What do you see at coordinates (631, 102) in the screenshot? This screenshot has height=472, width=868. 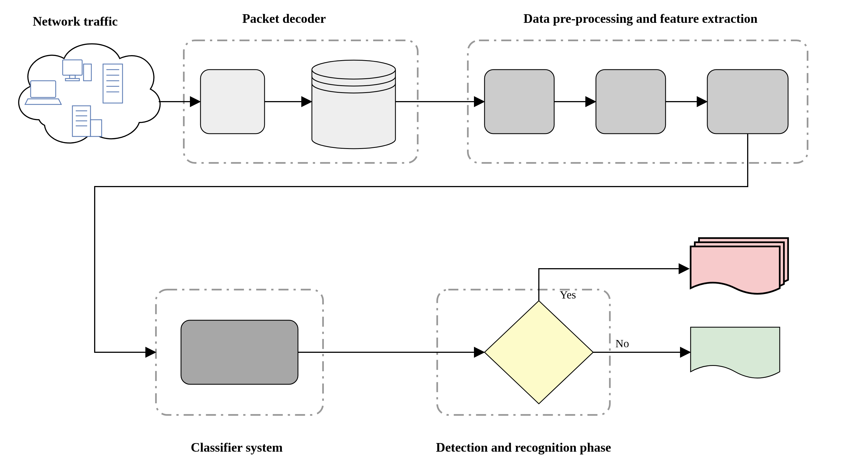 I see `node-feature-reduction` at bounding box center [631, 102].